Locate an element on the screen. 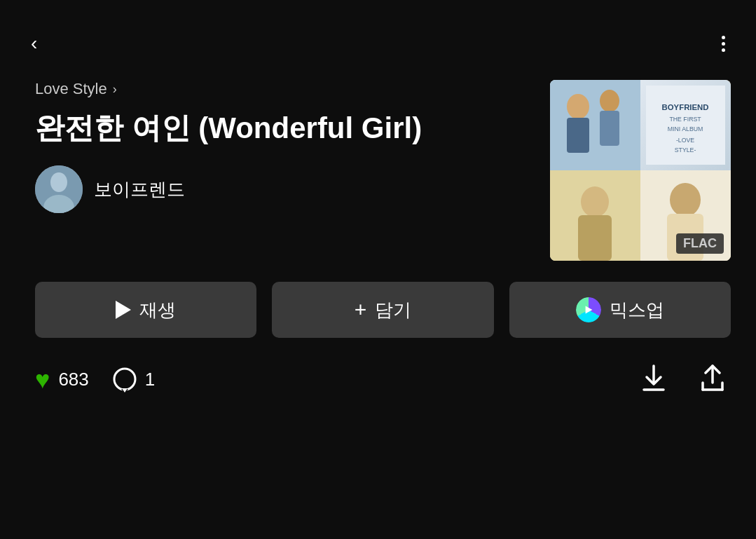 The height and width of the screenshot is (539, 756). likes-count: 683 is located at coordinates (73, 380).